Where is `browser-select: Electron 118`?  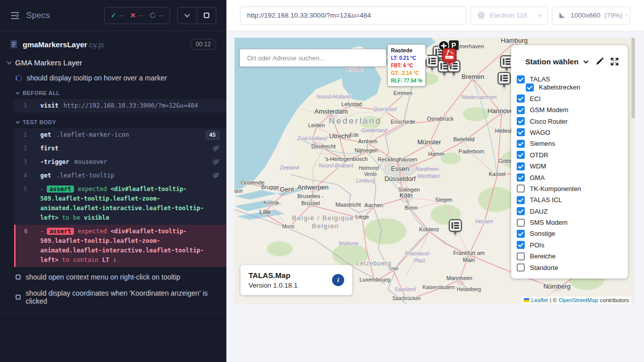
browser-select: Electron 118 is located at coordinates (509, 16).